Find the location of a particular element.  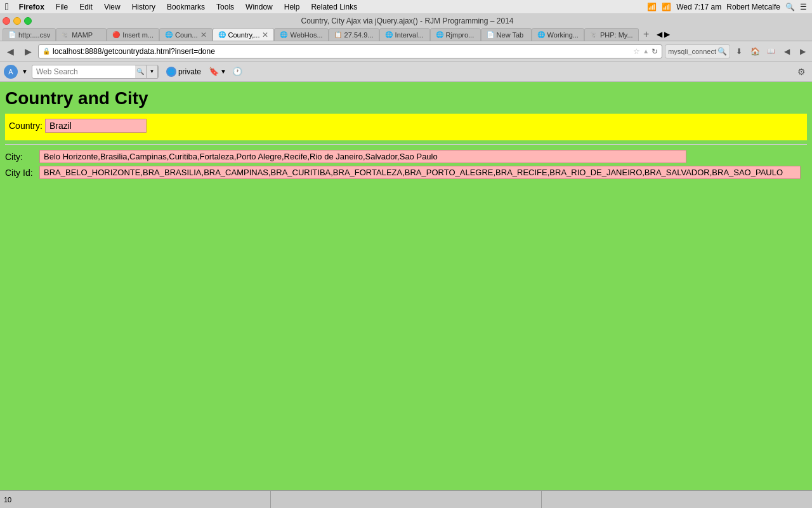

cityid-input is located at coordinates (420, 173).